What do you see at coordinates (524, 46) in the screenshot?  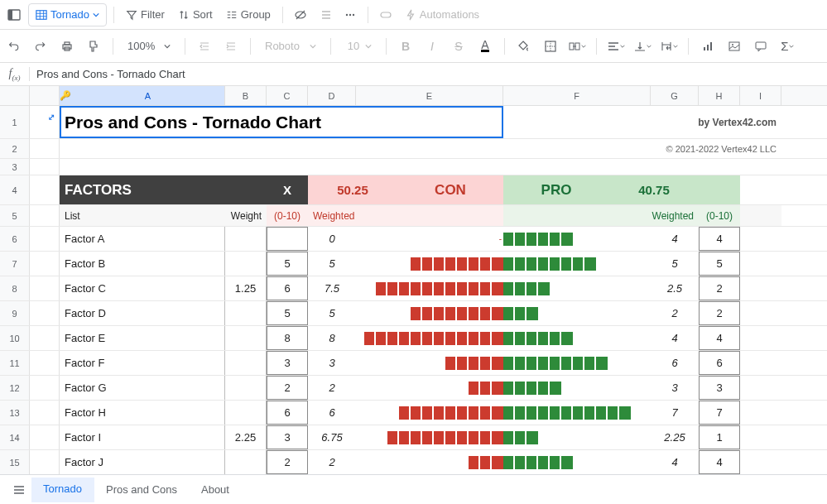 I see `fill-color-icon` at bounding box center [524, 46].